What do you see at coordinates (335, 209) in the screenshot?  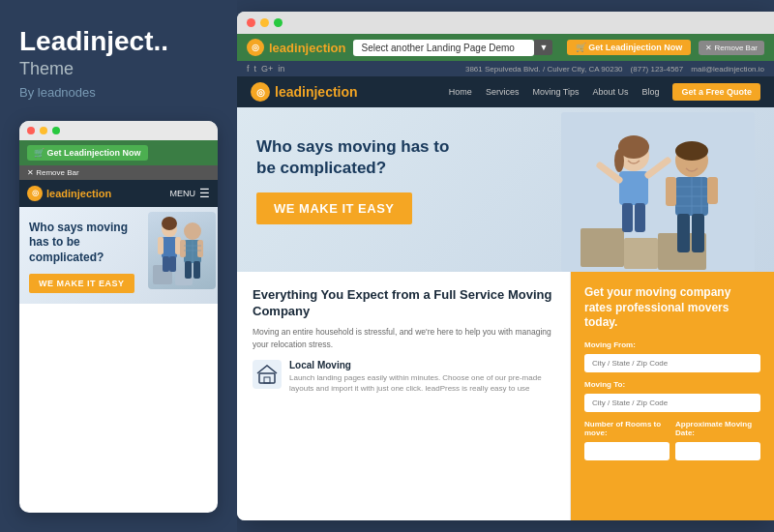 I see `desktop-hero-cta: WE MAKE IT EASY` at bounding box center [335, 209].